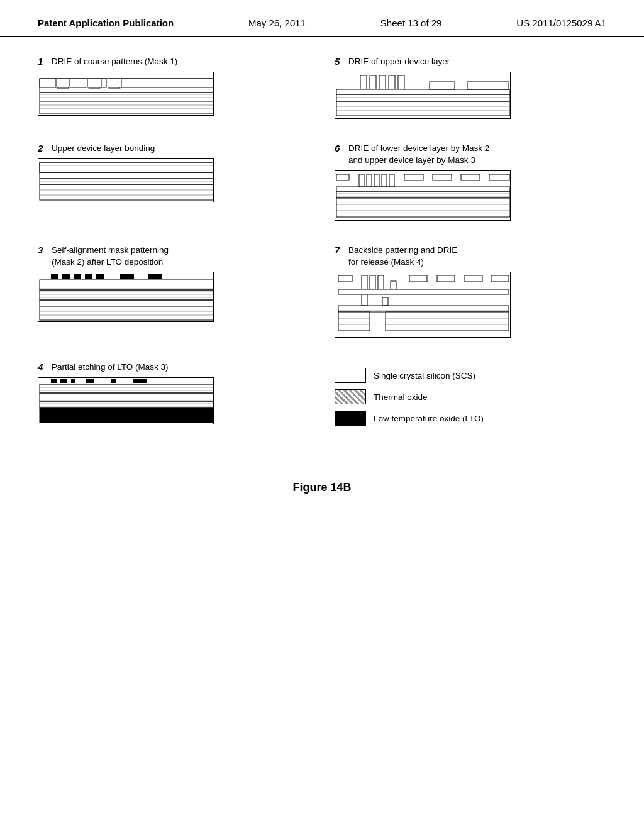 The height and width of the screenshot is (830, 644). Describe the element at coordinates (350, 397) in the screenshot. I see `legend-thermal-box` at that location.